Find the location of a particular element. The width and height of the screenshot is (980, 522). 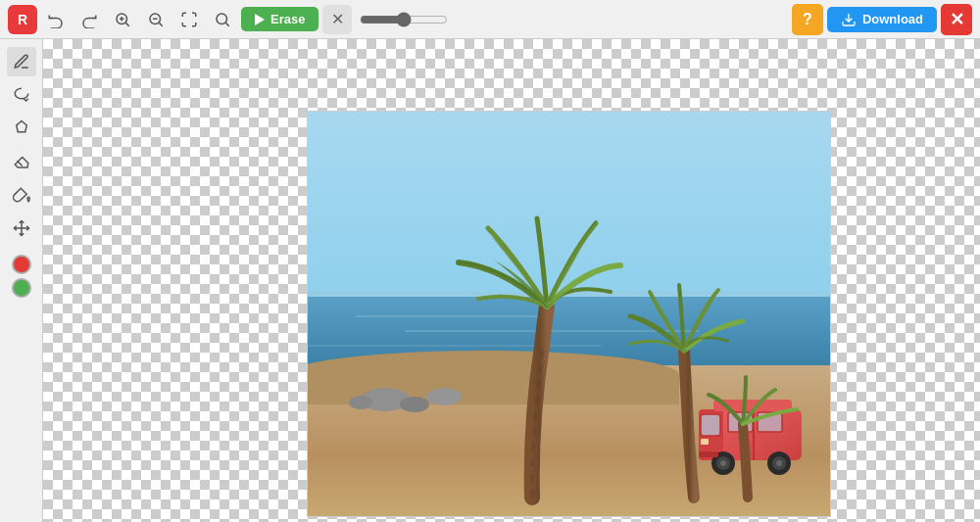

play-icon is located at coordinates (260, 20).